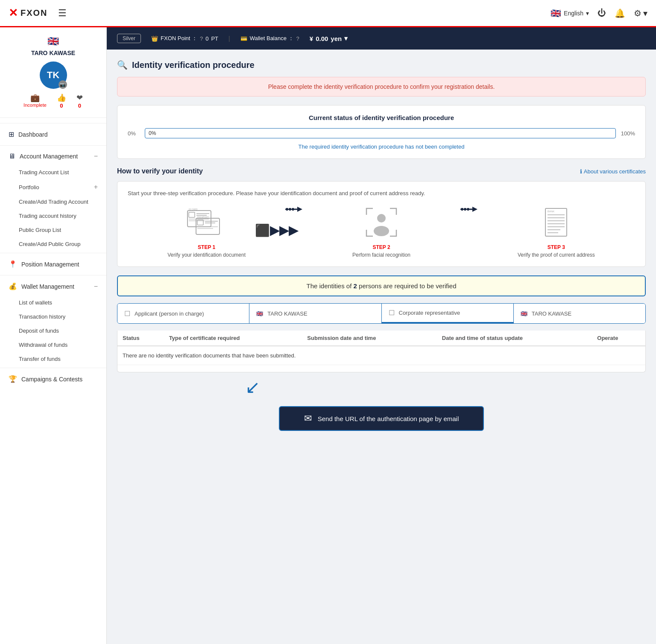 Image resolution: width=656 pixels, height=644 pixels. What do you see at coordinates (641, 13) in the screenshot?
I see `gear-button: ⚙ ▾` at bounding box center [641, 13].